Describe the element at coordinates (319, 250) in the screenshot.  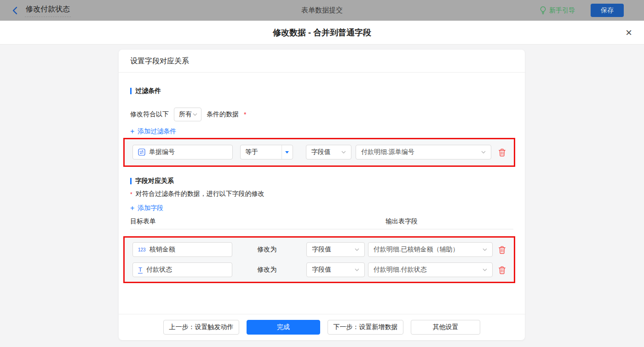
I see `mapping-row: 123 核销金额 修改为 字段值 付款明细.已核销金额（辅助）` at that location.